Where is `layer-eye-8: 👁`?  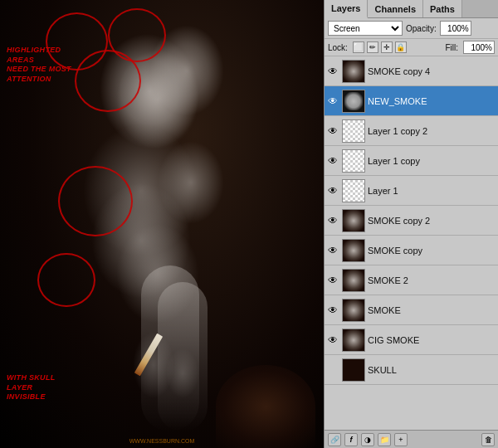
layer-eye-8: 👁 is located at coordinates (333, 310).